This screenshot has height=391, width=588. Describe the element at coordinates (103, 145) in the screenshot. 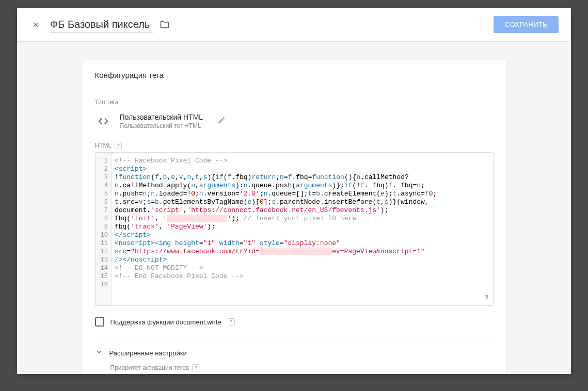

I see `html-field-label: HTML` at that location.